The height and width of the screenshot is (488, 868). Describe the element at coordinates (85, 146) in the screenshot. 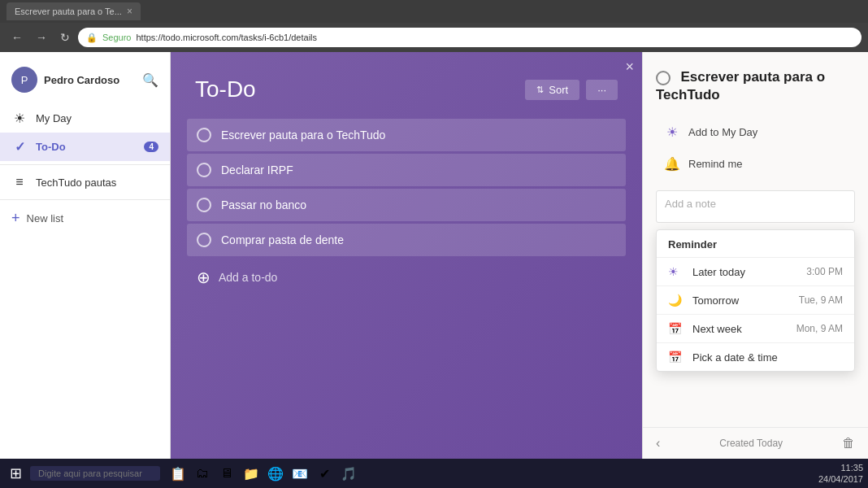

I see `sidebar-item-todo: ✓ To-Do 4` at that location.